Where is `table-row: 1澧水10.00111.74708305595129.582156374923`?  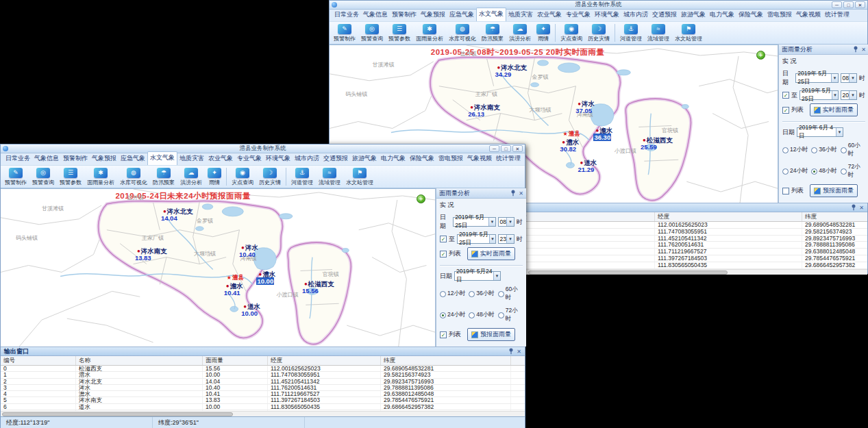 table-row: 1澧水10.00111.74708305595129.582156374923 is located at coordinates (263, 375).